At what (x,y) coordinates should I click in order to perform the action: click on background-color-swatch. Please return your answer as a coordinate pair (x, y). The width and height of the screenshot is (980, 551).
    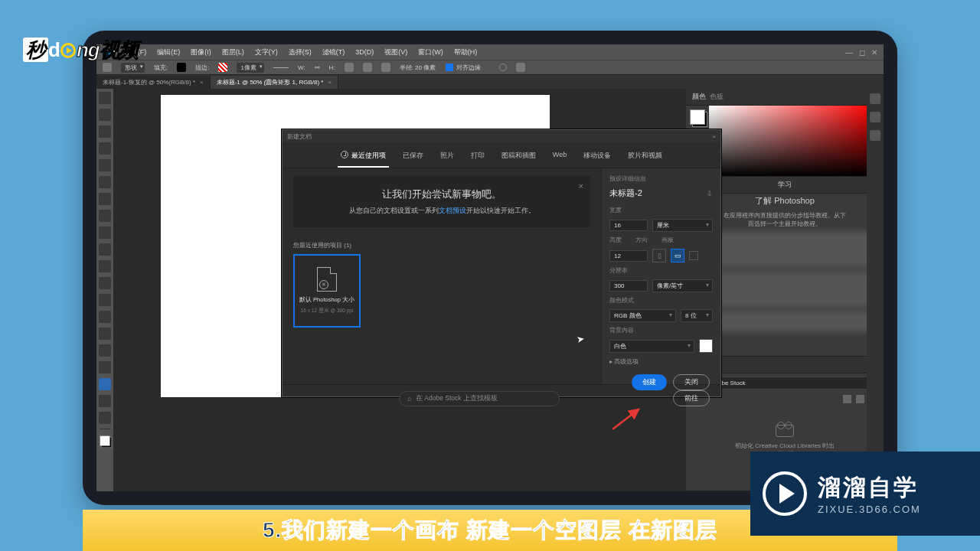
    Looking at the image, I should click on (706, 346).